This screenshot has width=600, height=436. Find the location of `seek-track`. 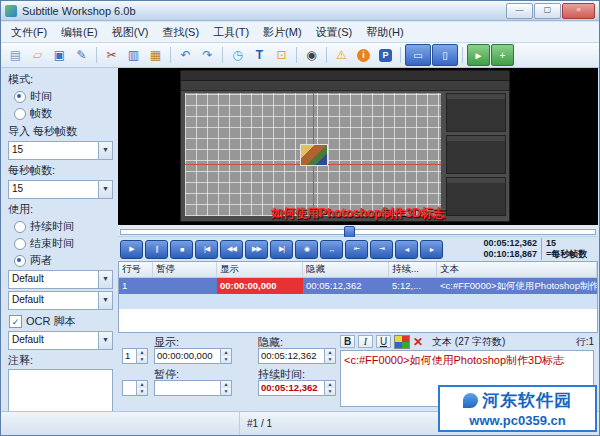

seek-track is located at coordinates (358, 232).